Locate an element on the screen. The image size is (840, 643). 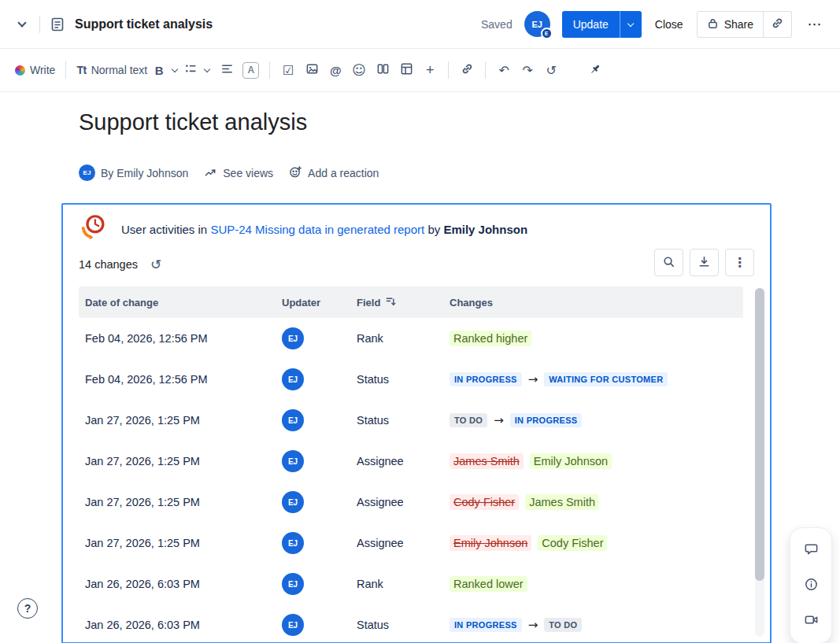
cell-date-of-change: Jan 26, 2026, 6:03 PM is located at coordinates (177, 625).